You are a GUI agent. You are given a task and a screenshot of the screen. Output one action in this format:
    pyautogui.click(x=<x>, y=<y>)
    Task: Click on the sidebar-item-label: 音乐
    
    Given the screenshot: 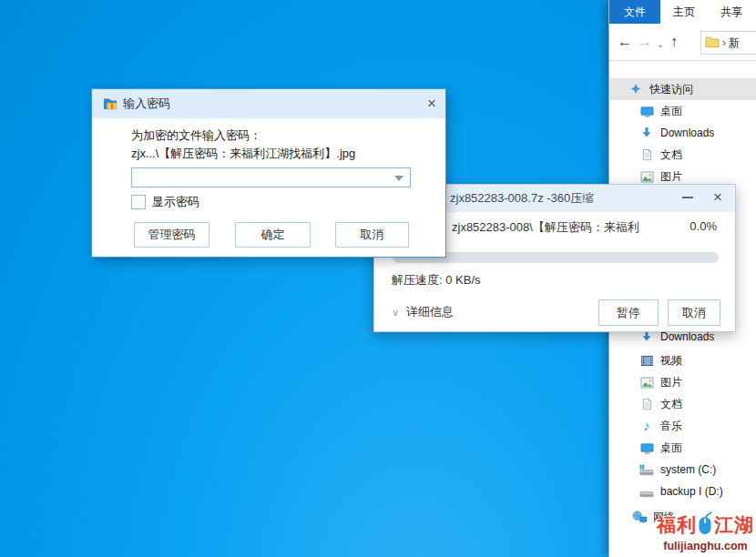 What is the action you would take?
    pyautogui.click(x=671, y=426)
    